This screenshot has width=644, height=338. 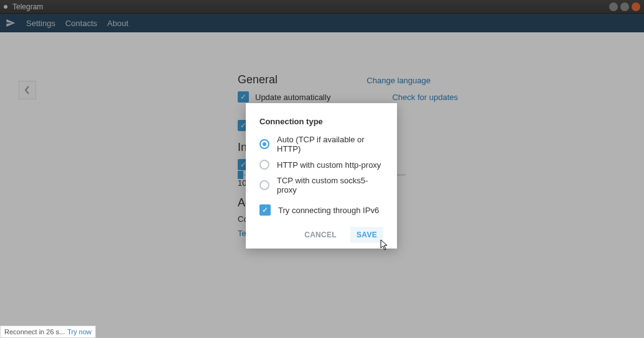 What do you see at coordinates (80, 332) in the screenshot?
I see `try-now-link: Try now` at bounding box center [80, 332].